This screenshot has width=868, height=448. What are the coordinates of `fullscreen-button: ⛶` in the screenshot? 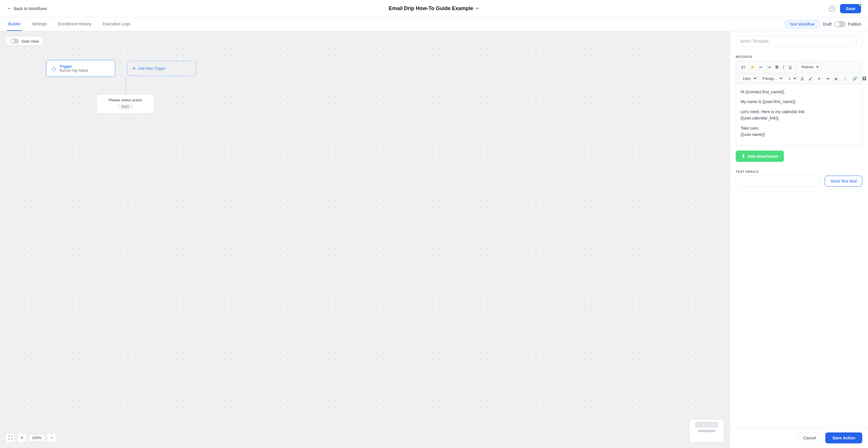 It's located at (10, 438).